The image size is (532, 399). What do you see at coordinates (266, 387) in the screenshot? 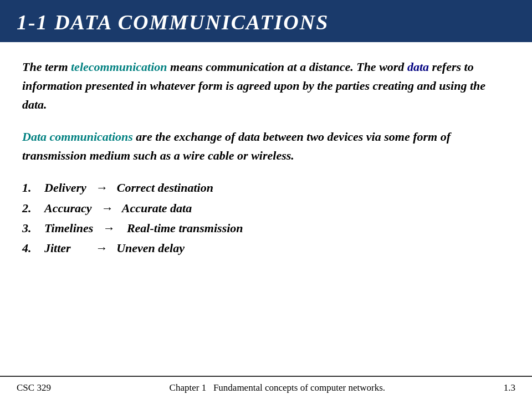
I see `slide-footer: CSC 329 Chapter 1 Fundamental concepts o…` at bounding box center [266, 387].